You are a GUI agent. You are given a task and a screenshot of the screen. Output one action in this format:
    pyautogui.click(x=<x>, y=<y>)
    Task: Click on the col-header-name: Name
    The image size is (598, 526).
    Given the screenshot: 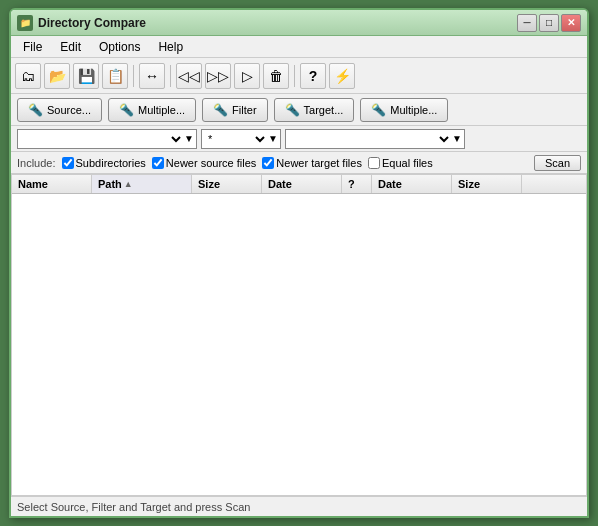 What is the action you would take?
    pyautogui.click(x=52, y=184)
    